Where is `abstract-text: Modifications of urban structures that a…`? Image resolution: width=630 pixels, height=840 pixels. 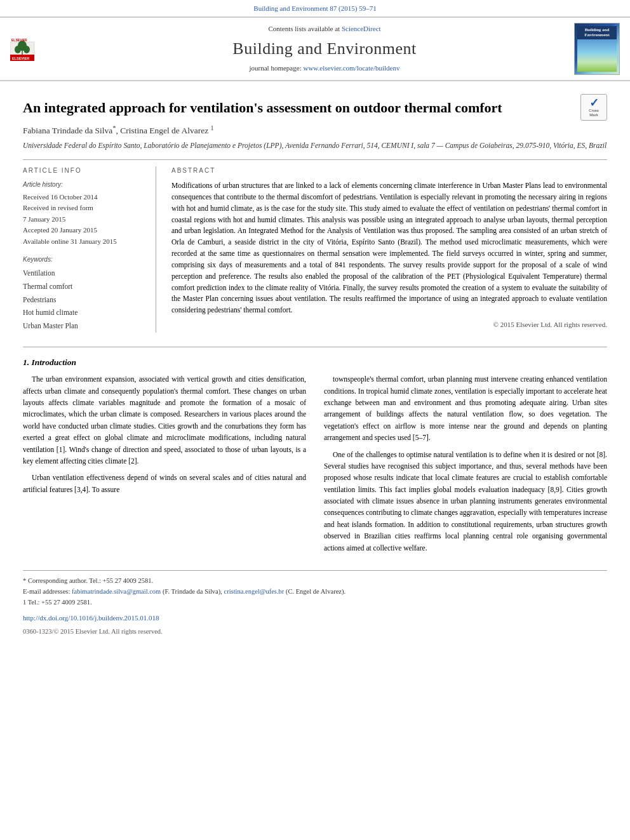
abstract-text: Modifications of urban structures that a… is located at coordinates (389, 248).